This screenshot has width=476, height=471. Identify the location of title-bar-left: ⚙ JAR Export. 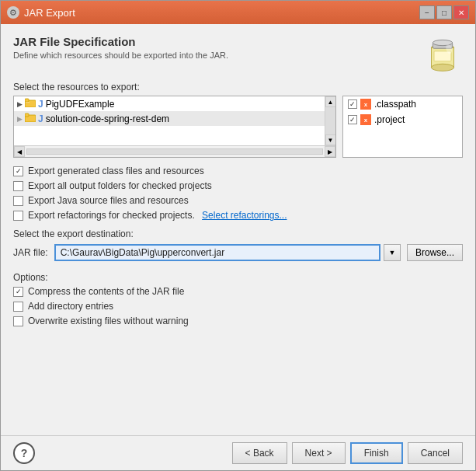
(41, 12).